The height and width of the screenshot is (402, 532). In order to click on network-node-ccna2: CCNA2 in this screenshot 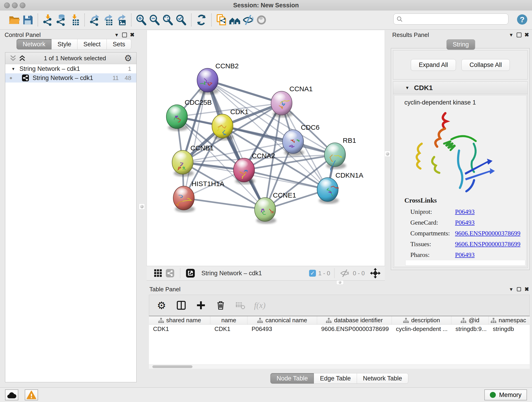, I will do `click(254, 168)`.